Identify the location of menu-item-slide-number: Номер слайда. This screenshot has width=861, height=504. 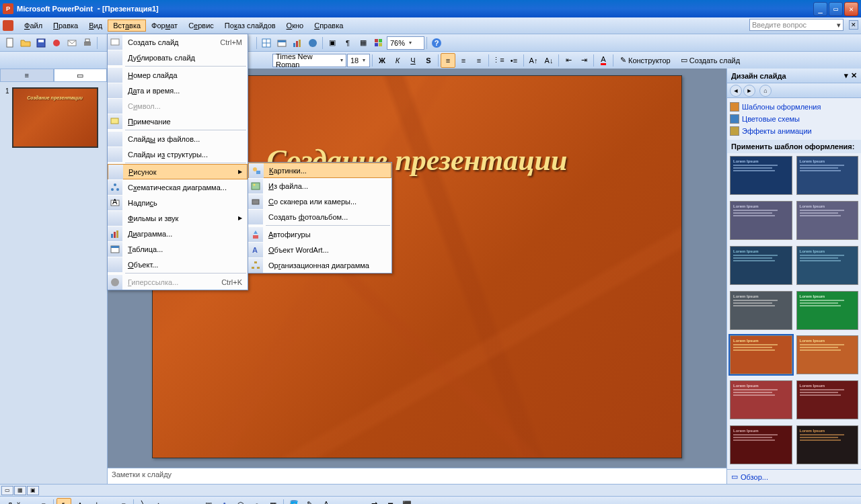
(178, 75).